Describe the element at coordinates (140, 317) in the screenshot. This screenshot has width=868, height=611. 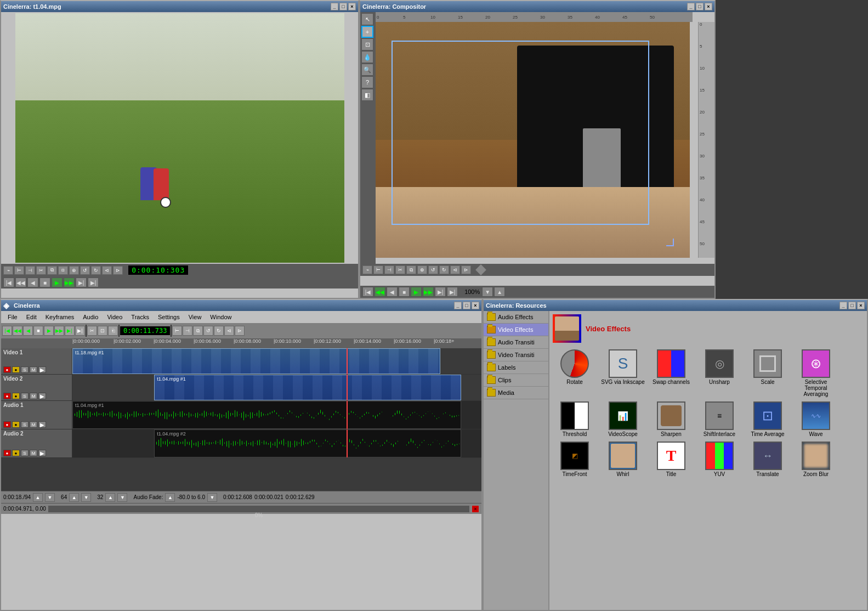
I see `menu-tracks: Tracks` at that location.